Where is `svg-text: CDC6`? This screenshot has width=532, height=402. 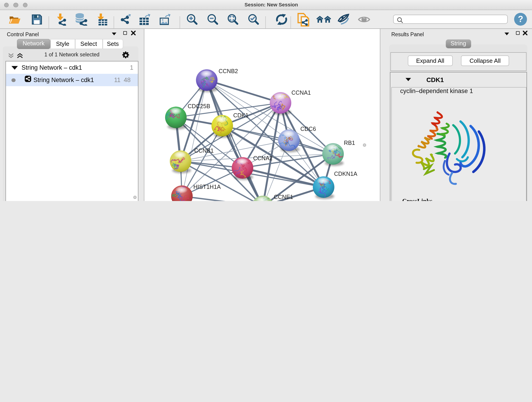
svg-text: CDC6 is located at coordinates (308, 129).